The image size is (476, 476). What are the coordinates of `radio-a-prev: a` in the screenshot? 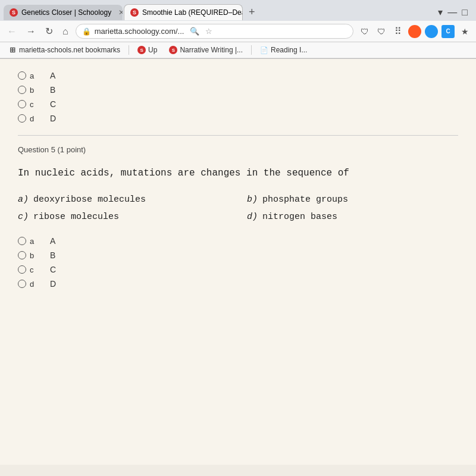 It's located at (28, 76).